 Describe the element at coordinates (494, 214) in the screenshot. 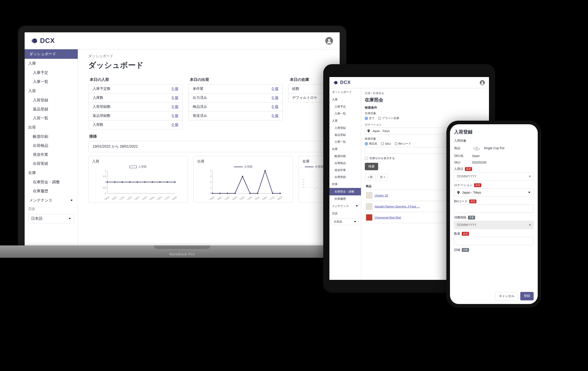

I see `phone-device: 入荷登録 入荷対象 商品 Single Cup Pot SKU名 Silver …` at that location.